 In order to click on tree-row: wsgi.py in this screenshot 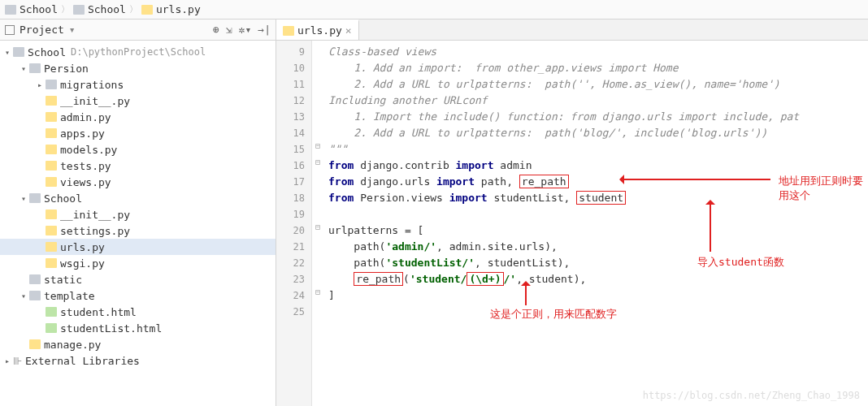, I will do `click(138, 263)`.